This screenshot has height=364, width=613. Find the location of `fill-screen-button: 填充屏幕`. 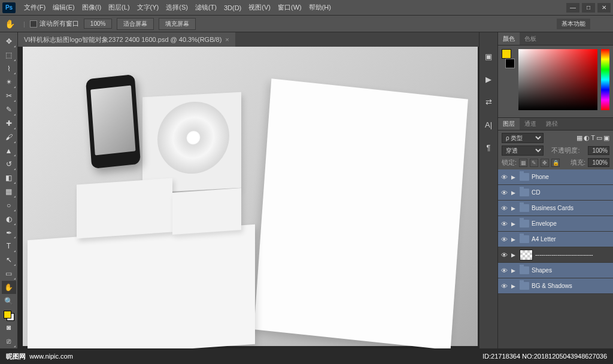

fill-screen-button: 填充屏幕 is located at coordinates (177, 24).